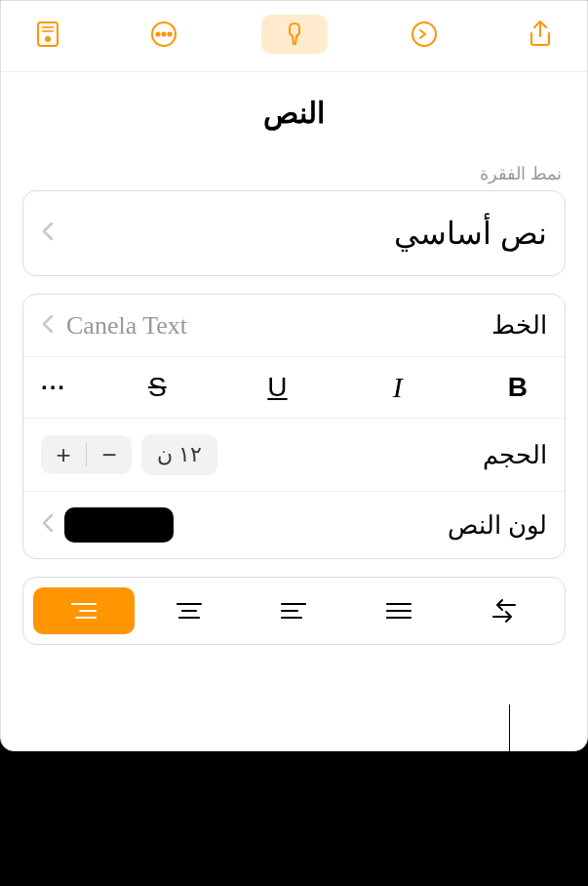  Describe the element at coordinates (109, 455) in the screenshot. I see `size-decrease-button: −` at that location.